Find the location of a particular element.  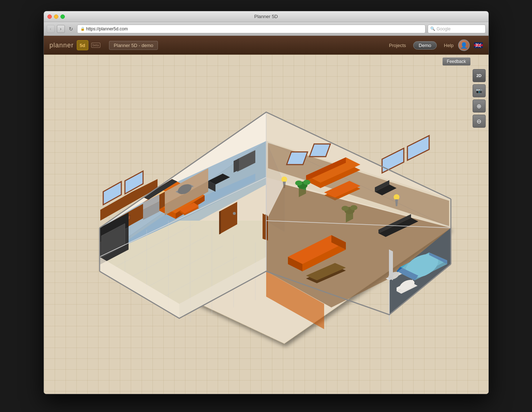

nav-demo: Demo is located at coordinates (425, 46).